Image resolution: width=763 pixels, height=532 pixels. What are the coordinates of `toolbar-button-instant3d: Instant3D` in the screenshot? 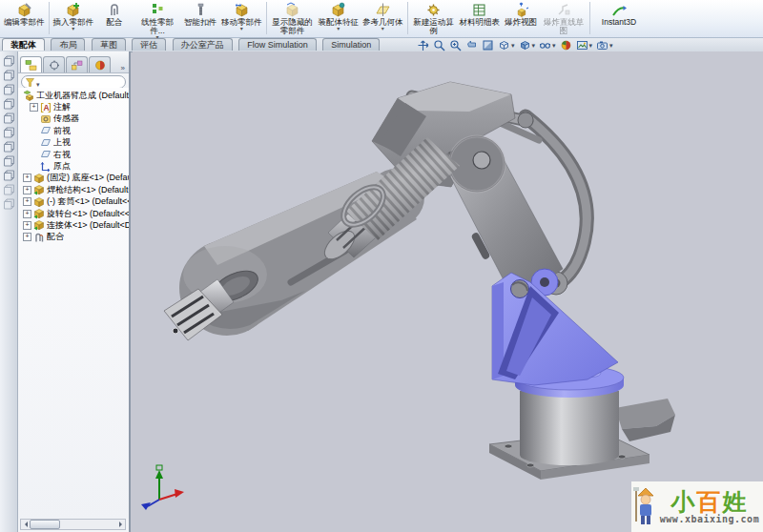 It's located at (619, 13).